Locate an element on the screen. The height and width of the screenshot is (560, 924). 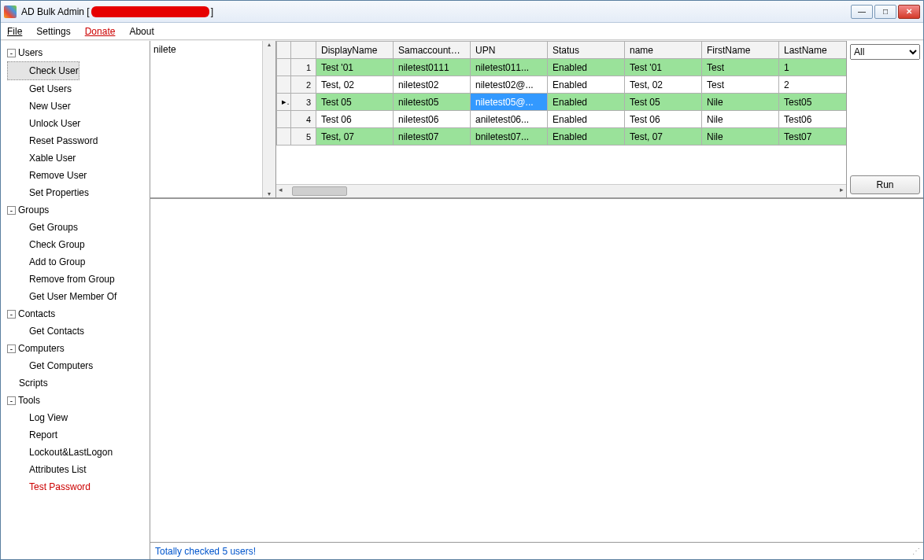
menu-donate: Donate is located at coordinates (101, 31).